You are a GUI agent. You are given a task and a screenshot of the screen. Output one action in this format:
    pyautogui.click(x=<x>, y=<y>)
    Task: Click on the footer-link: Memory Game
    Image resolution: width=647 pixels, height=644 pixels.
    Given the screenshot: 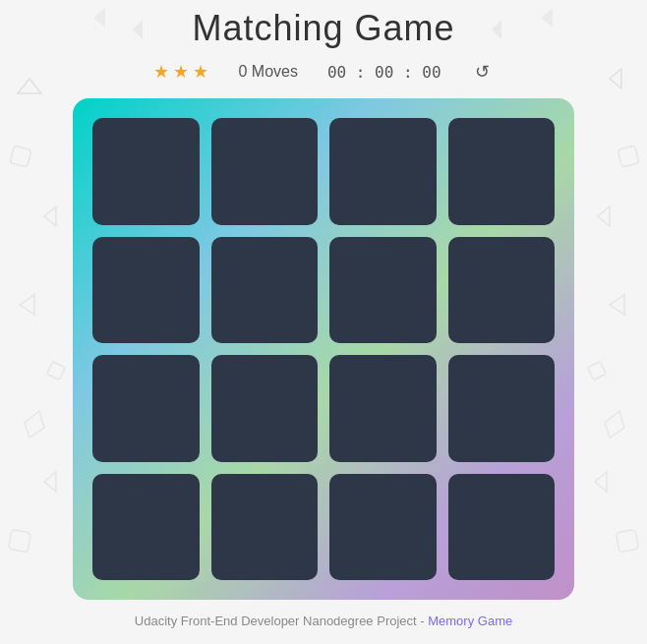 What is the action you would take?
    pyautogui.click(x=470, y=621)
    